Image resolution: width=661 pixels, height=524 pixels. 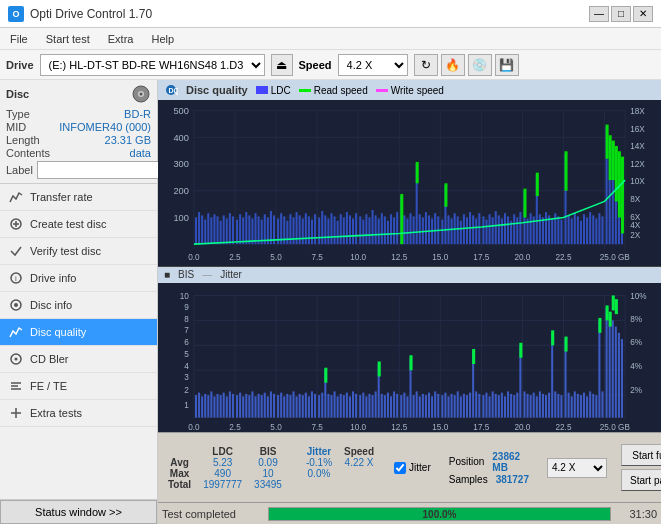 I want to click on nav-verify-test-disc: Verify test disc, so click(x=78, y=252).